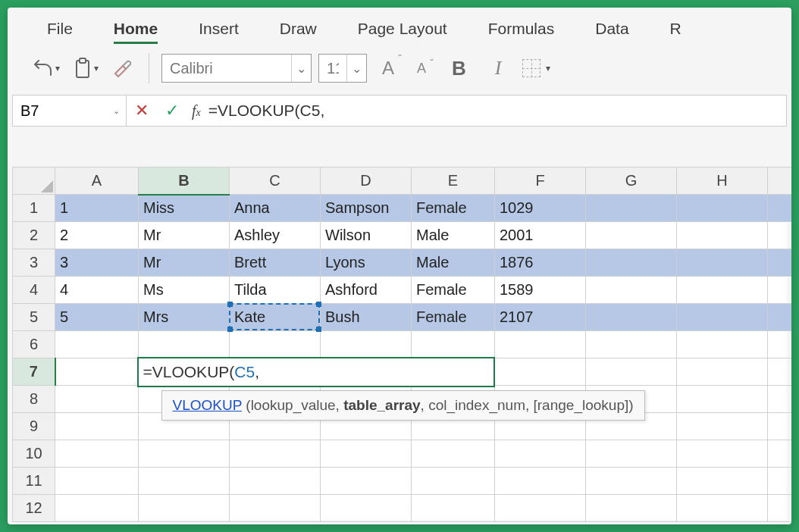 Image resolution: width=799 pixels, height=532 pixels. Describe the element at coordinates (631, 236) in the screenshot. I see `cell-G2` at that location.